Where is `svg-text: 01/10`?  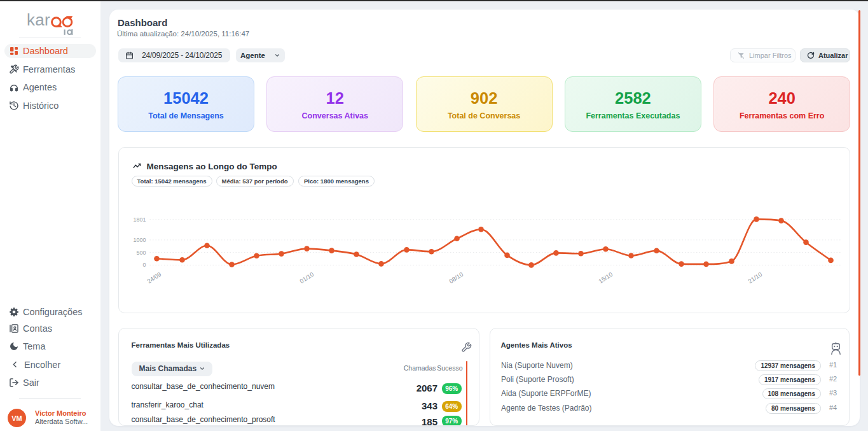
svg-text: 01/10 is located at coordinates (307, 278).